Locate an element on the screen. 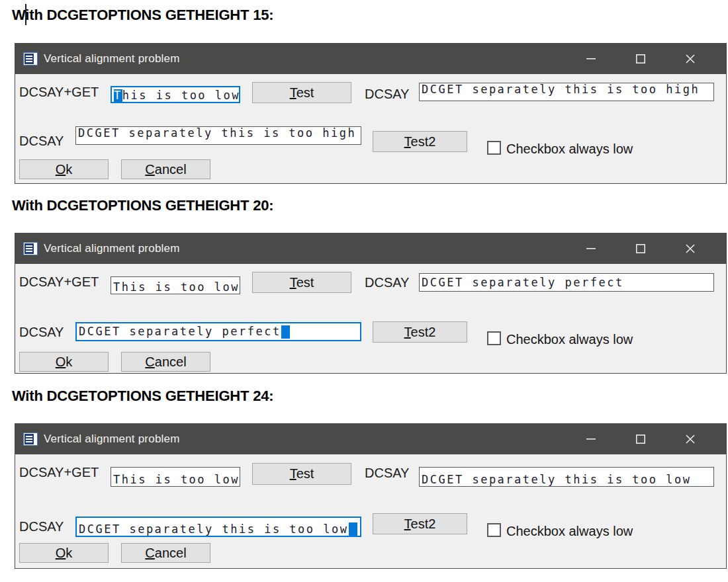 This screenshot has width=728, height=582. get-input-text: his is too low is located at coordinates (181, 95).